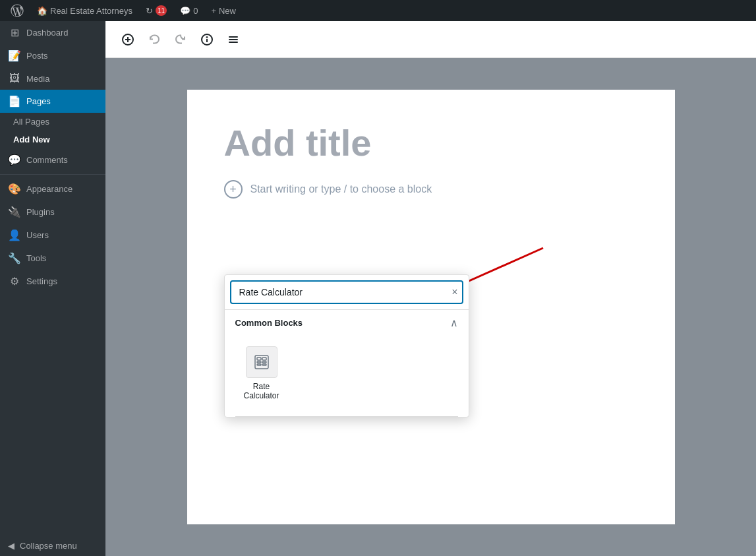  I want to click on inline-add-block-button: +, so click(233, 189).